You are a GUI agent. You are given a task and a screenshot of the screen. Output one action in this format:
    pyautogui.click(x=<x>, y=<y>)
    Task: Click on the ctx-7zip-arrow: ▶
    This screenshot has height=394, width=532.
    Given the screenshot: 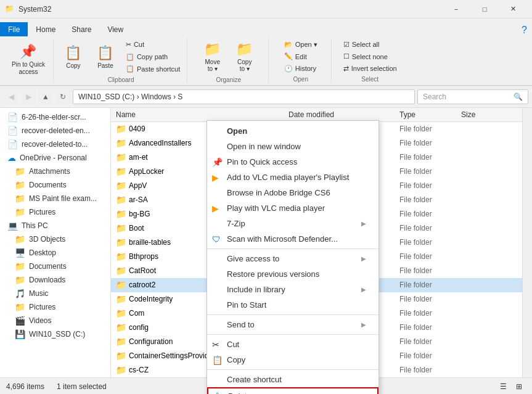 What is the action you would take?
    pyautogui.click(x=364, y=223)
    